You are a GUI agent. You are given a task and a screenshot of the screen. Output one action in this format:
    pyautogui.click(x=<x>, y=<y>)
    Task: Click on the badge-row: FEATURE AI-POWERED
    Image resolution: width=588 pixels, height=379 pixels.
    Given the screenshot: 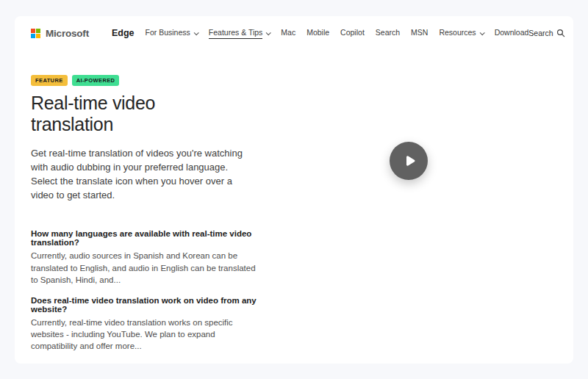 What is the action you would take?
    pyautogui.click(x=302, y=81)
    